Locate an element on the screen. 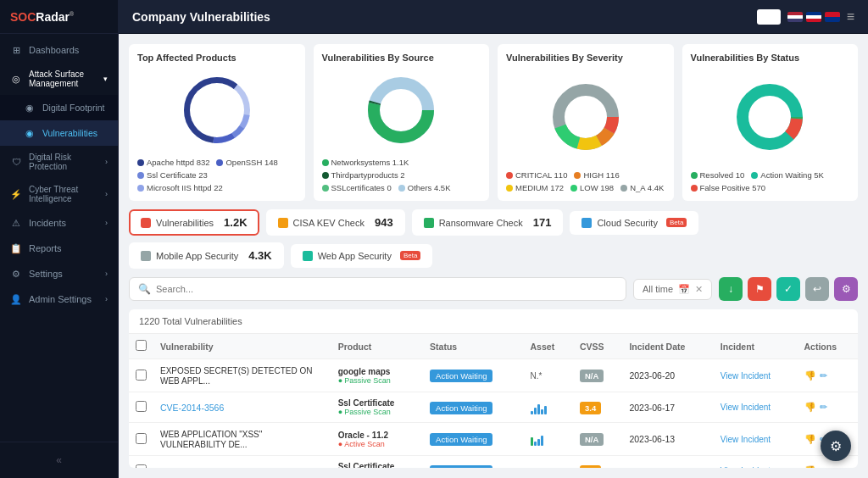 This screenshot has width=868, height=478. date-filter: All time 📅 ✕ is located at coordinates (673, 290).